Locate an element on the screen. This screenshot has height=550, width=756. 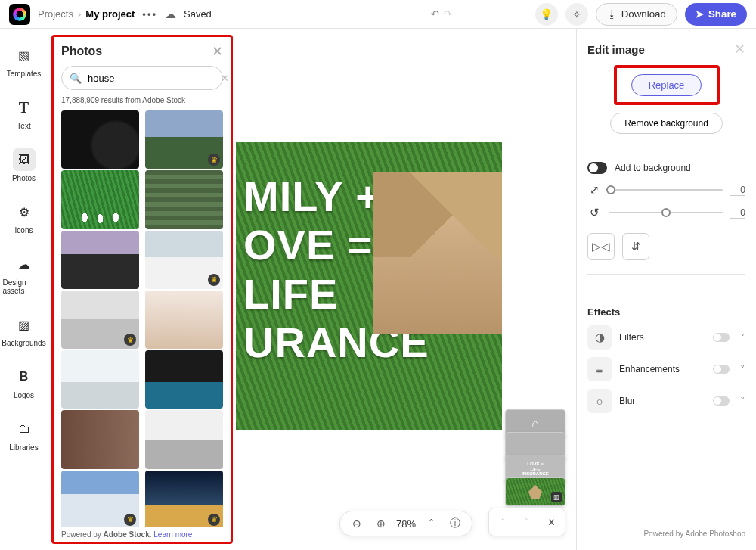
resize-value: 0 is located at coordinates (738, 191).